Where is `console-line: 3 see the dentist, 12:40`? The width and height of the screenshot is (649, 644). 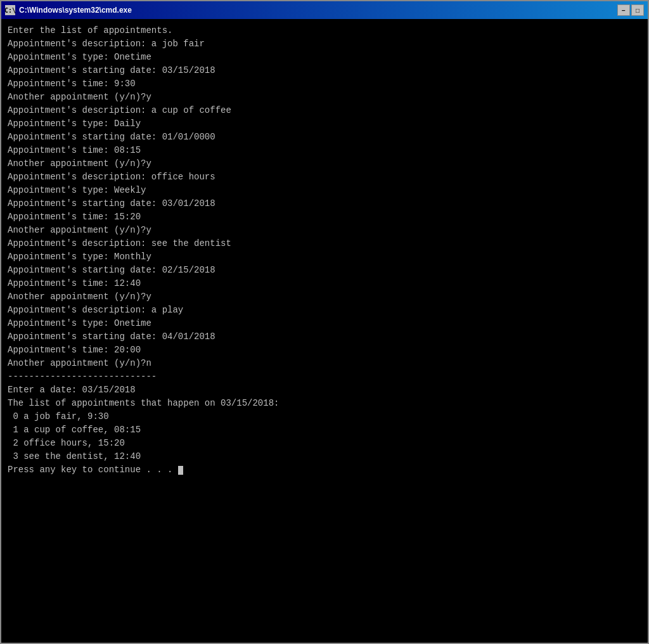 console-line: 3 see the dentist, 12:40 is located at coordinates (324, 456).